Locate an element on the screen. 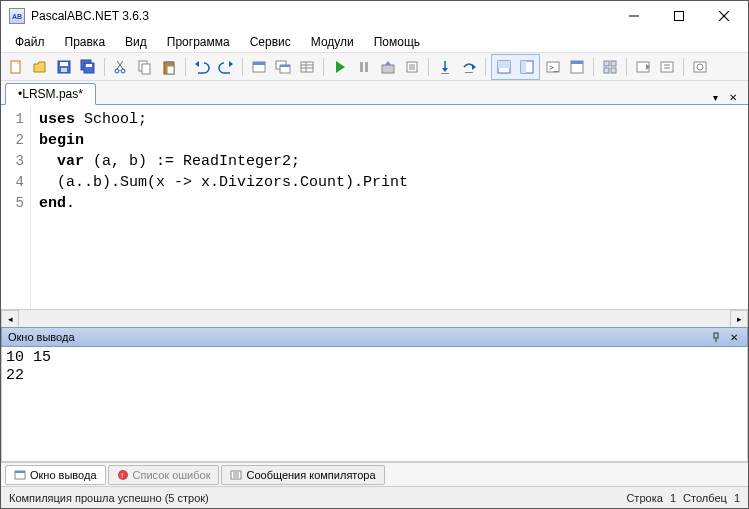 Image resolution: width=749 pixels, height=509 pixels. menu-help: Помощь is located at coordinates (397, 42).